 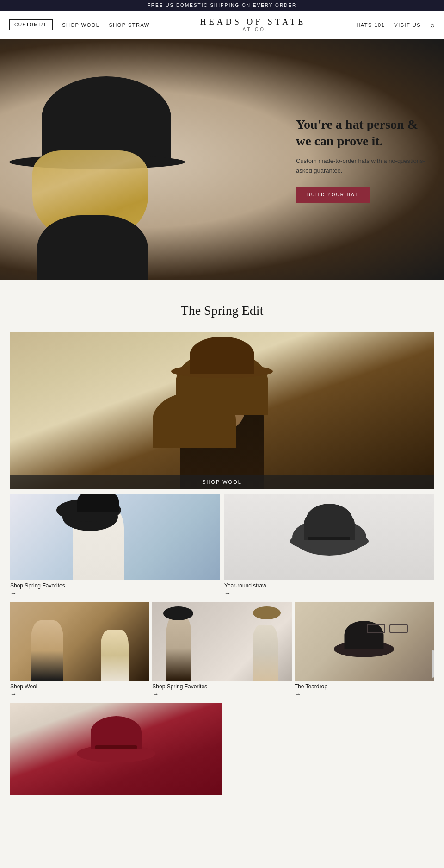 I want to click on small-cards-grid: Shop Wool → Shop Spring Favorites →, so click(x=222, y=650).